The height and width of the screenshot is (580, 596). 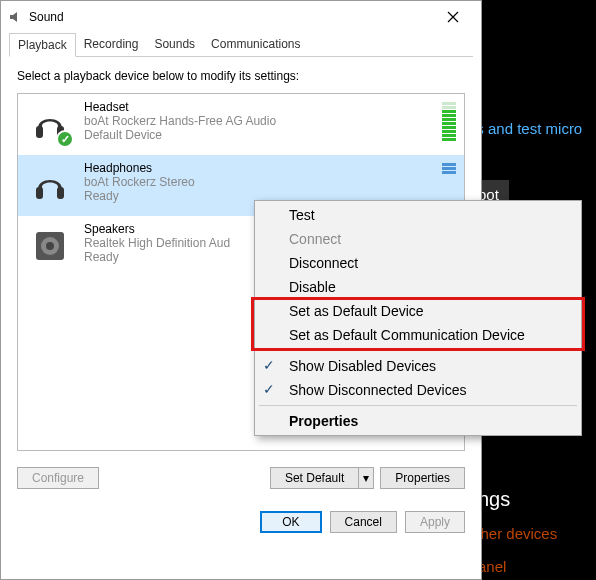 What do you see at coordinates (241, 478) in the screenshot?
I see `list-buttons-row: Configure Set Default ▾ Properties` at bounding box center [241, 478].